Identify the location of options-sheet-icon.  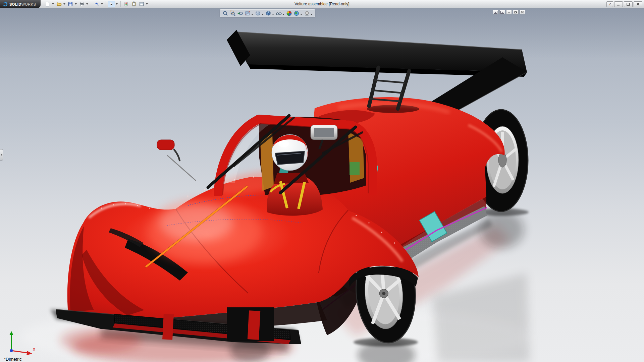
(142, 4).